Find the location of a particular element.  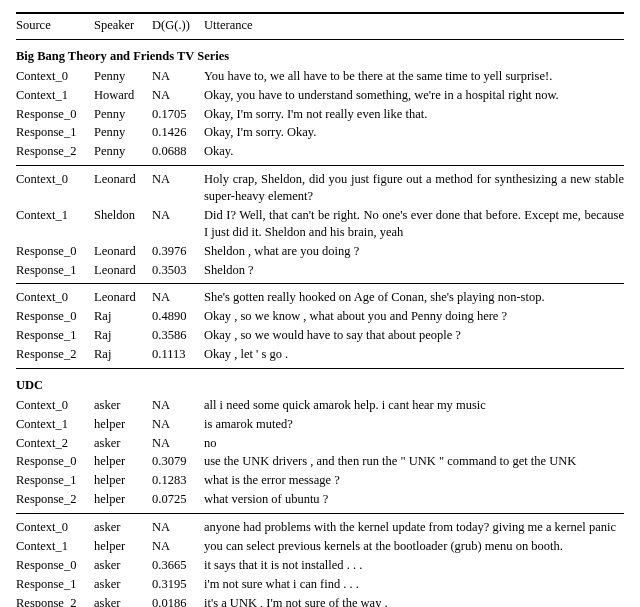

header-speaker: Speaker is located at coordinates (123, 26).